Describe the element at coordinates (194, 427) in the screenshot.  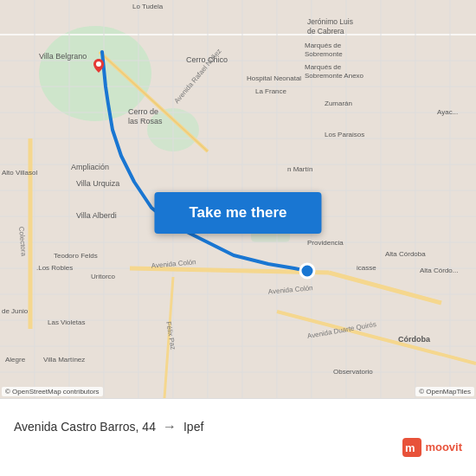
I see `route-to: Ipef` at that location.